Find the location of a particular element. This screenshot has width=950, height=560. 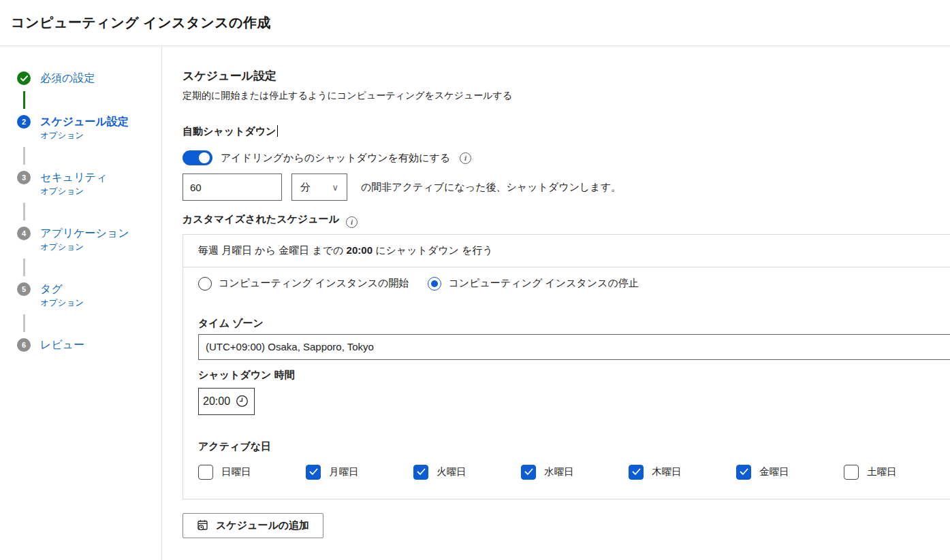

step-label: セキュリティ is located at coordinates (74, 178).